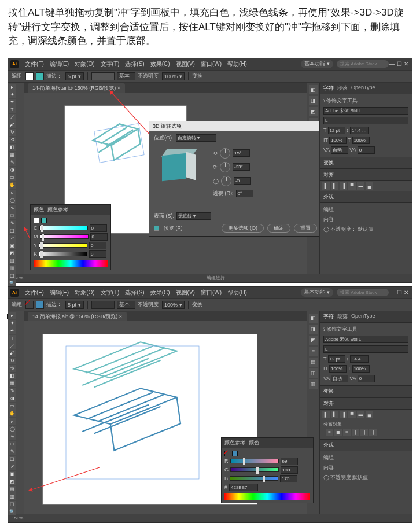  I want to click on leading: 14.4 …, so click(359, 359).